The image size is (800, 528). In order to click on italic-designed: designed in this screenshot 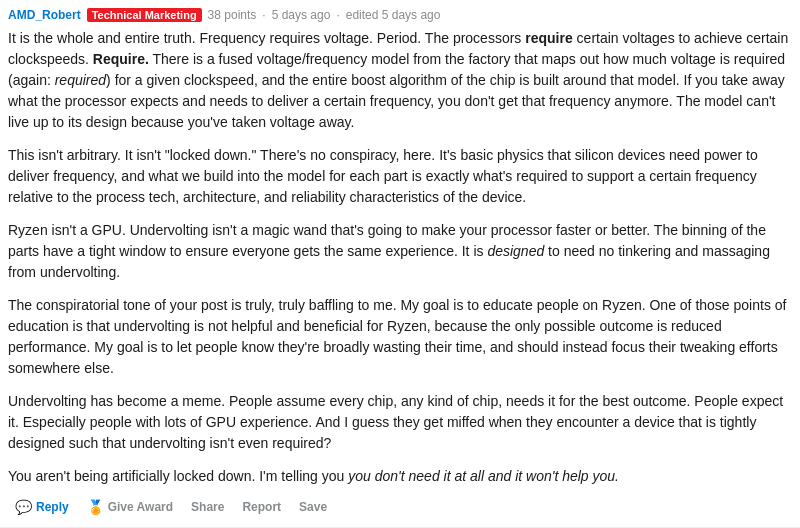, I will do `click(516, 251)`.